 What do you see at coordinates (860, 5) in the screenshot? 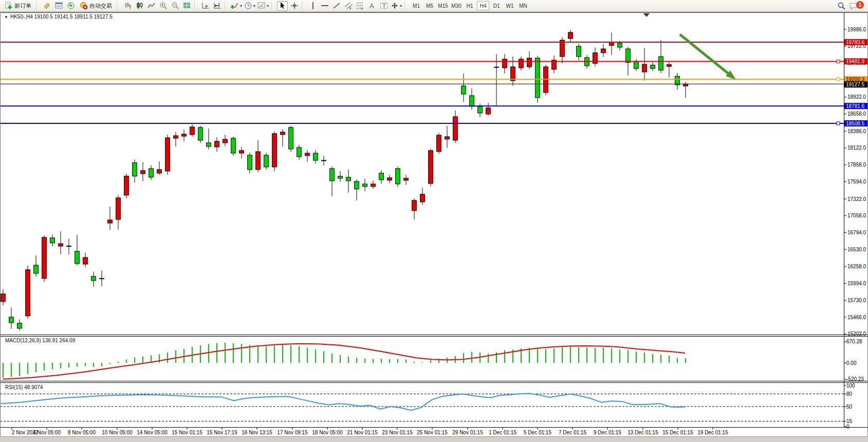
I see `unread-count-badge: 1` at bounding box center [860, 5].